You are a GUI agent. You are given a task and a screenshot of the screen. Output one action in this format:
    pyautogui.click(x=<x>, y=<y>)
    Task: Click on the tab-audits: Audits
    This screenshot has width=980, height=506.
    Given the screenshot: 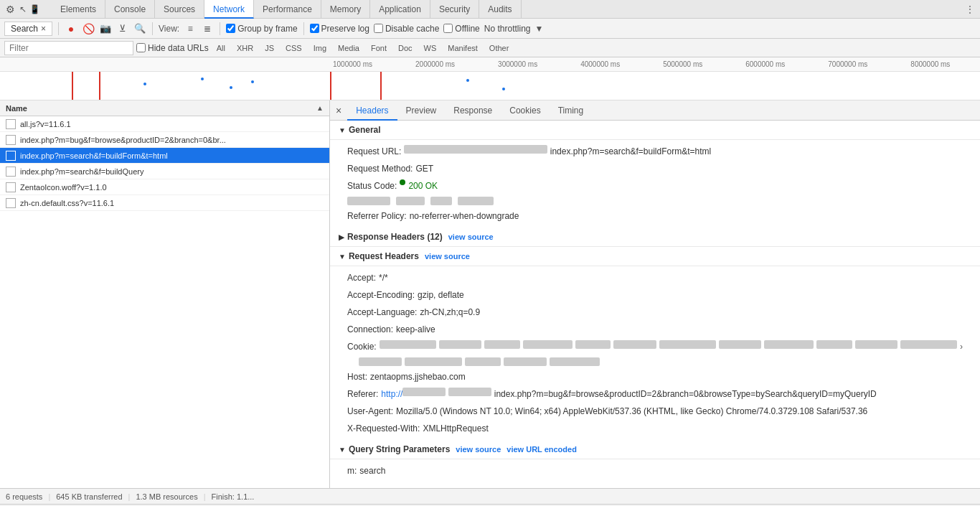 What is the action you would take?
    pyautogui.click(x=500, y=9)
    